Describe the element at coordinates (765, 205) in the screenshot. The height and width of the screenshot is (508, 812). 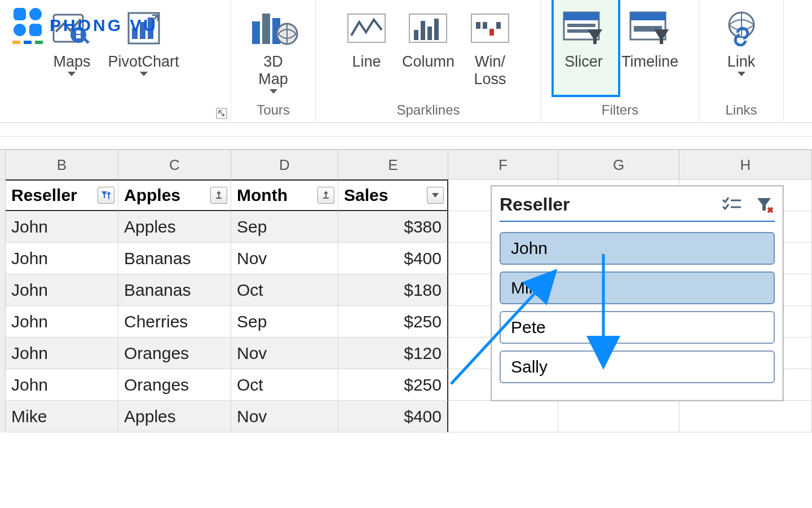
I see `clear-filter-icon` at that location.